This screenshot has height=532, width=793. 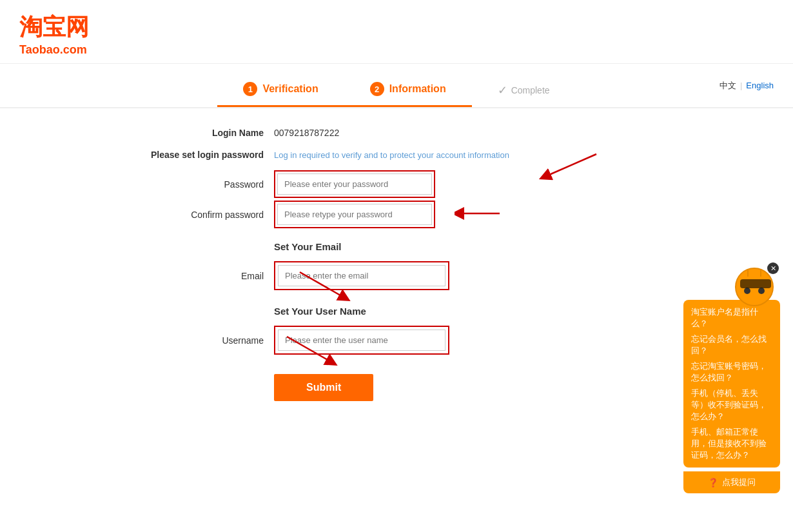 I want to click on confirm-input-wrapper, so click(x=355, y=214).